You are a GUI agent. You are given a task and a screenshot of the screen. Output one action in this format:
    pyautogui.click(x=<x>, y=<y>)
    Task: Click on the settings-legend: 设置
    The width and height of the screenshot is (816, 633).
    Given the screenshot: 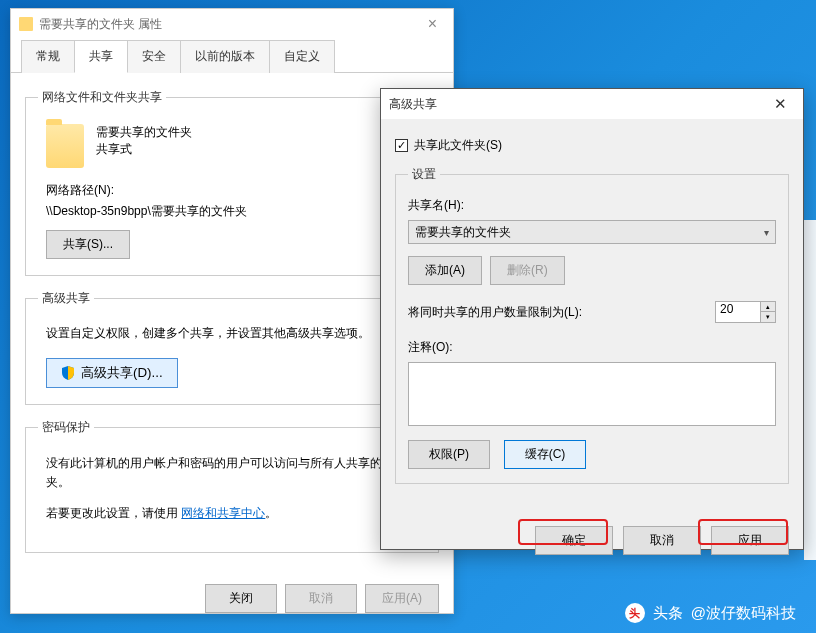 What is the action you would take?
    pyautogui.click(x=424, y=174)
    